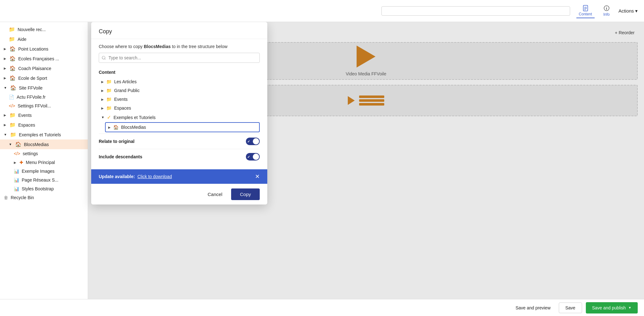  What do you see at coordinates (533, 308) in the screenshot?
I see `save-preview-button: Save and preview` at bounding box center [533, 308].